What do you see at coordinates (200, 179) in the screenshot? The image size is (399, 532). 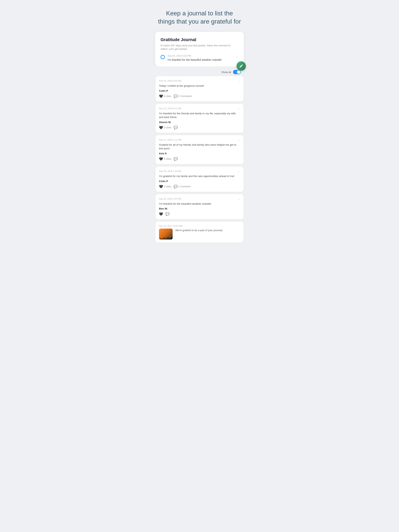 I see `entry-card: Sep 28, 2018 1:33 PM ⌄ I'm grateful for …` at bounding box center [200, 179].